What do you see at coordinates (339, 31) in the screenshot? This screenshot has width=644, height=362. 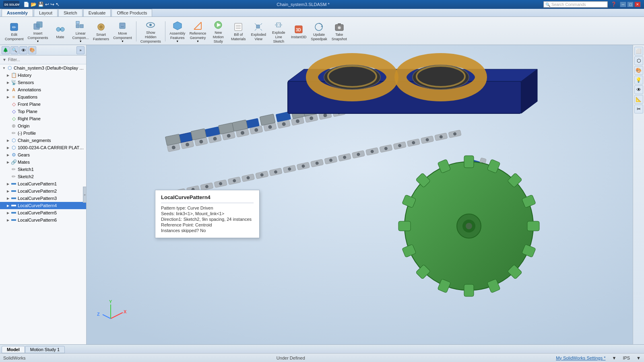 I see `take-snapshot-btn: TakeSnapshot` at bounding box center [339, 31].